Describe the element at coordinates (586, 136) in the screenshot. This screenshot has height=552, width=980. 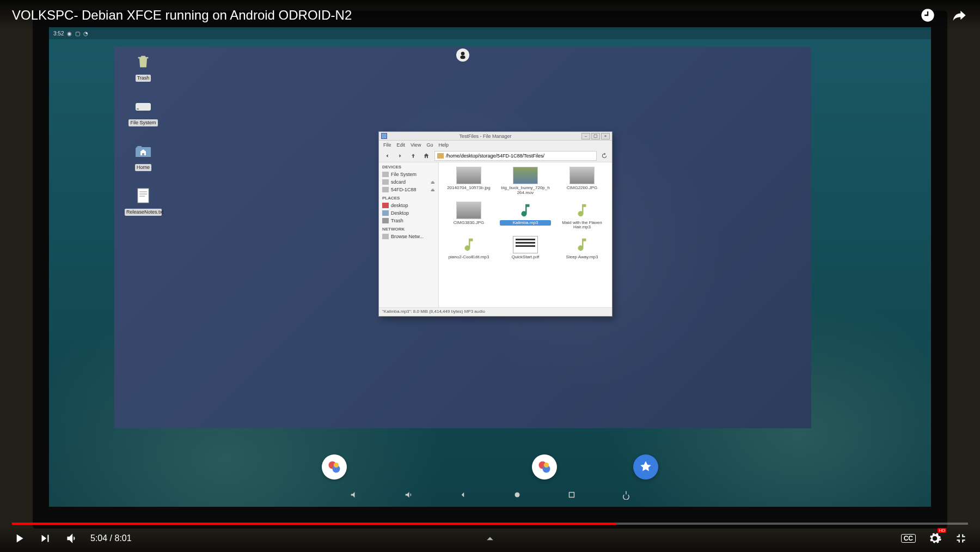
I see `minimize-button: –` at that location.